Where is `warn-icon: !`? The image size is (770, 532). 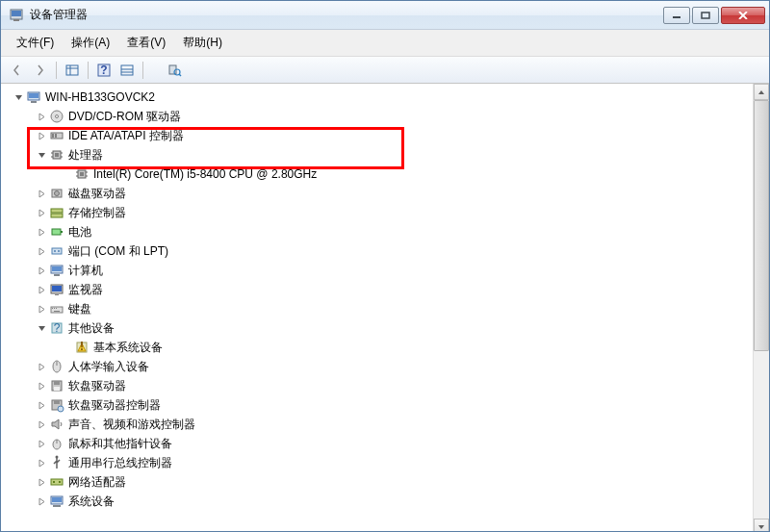 warn-icon: ! is located at coordinates (82, 347).